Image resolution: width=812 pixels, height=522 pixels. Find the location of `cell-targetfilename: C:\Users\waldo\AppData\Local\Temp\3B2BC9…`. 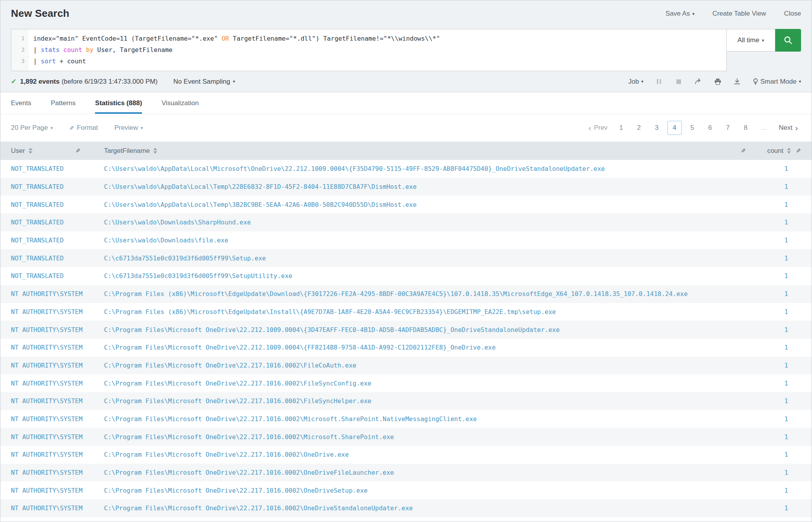

cell-targetfilename: C:\Users\waldo\AppData\Local\Temp\3B2BC9… is located at coordinates (429, 205).